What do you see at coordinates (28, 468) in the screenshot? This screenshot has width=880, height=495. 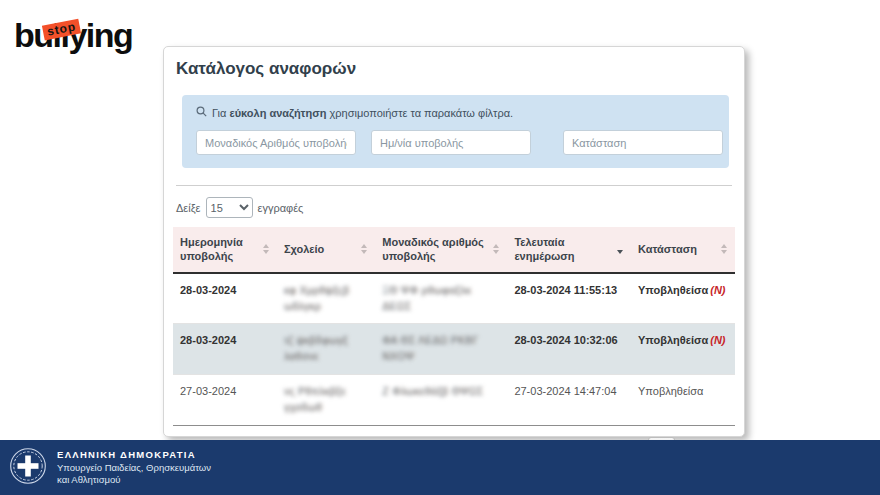 I see `hellenic-republic-emblem-icon` at bounding box center [28, 468].